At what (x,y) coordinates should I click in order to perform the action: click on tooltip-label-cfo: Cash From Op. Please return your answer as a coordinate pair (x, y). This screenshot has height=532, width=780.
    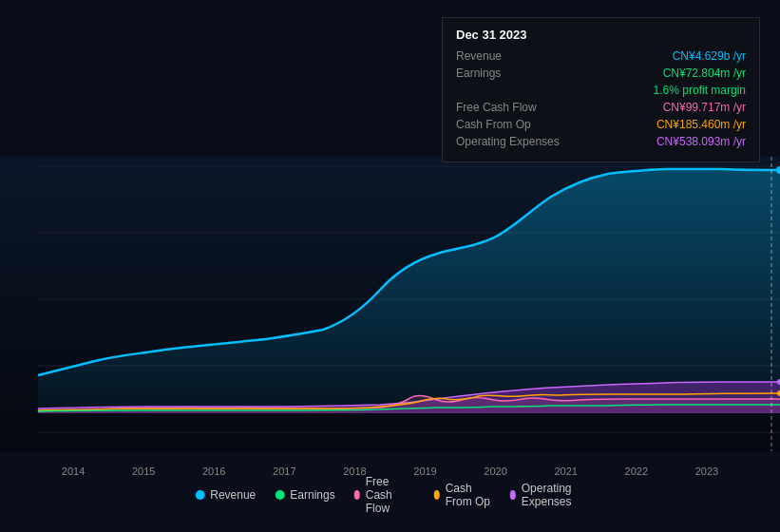
    Looking at the image, I should click on (513, 124).